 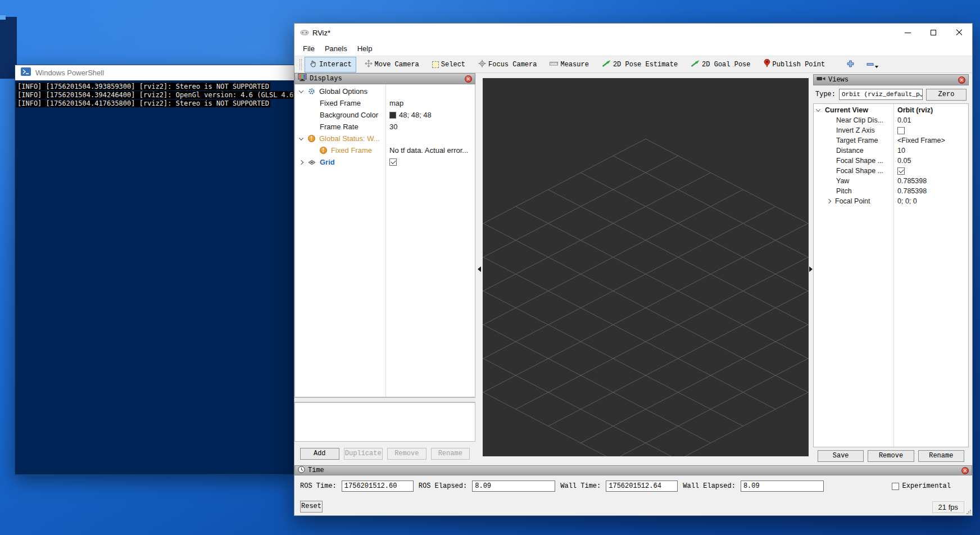 I want to click on console-log-line: [INFO] [1756201504.417635800] [rviz2]: S…, so click(x=155, y=103).